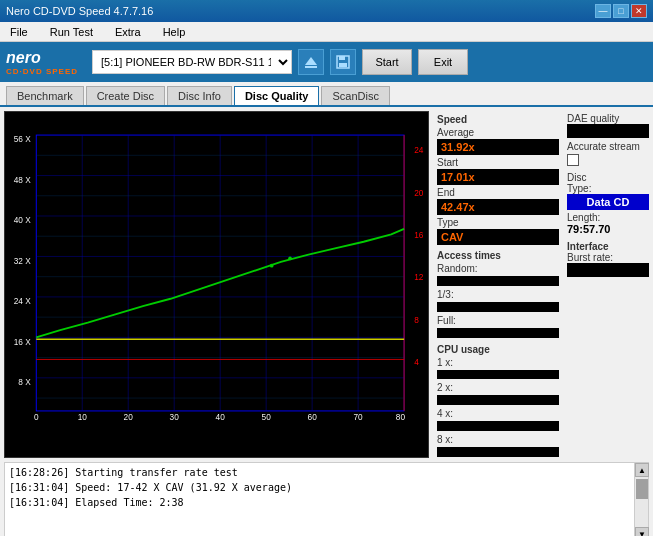 This screenshot has width=653, height=536. What do you see at coordinates (192, 62) in the screenshot?
I see `drive-select: [5:1] PIONEER BD-RW BDR-S11 1.01` at bounding box center [192, 62].